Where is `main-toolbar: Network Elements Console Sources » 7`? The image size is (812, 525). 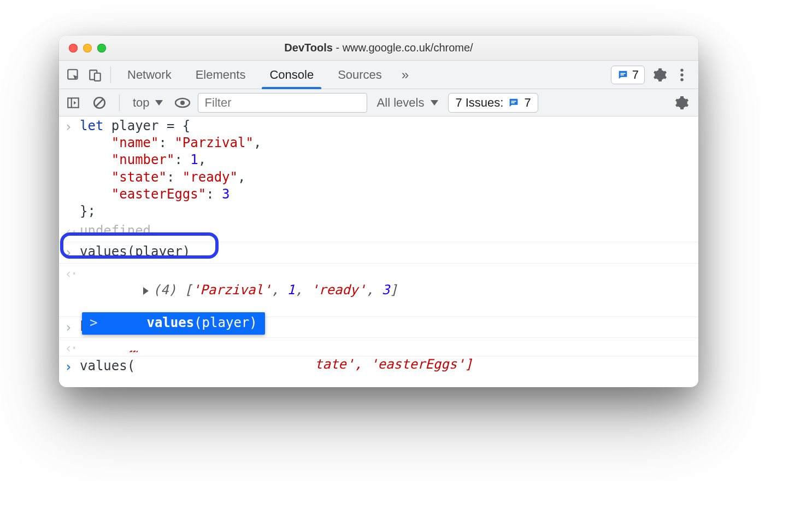
main-toolbar: Network Elements Console Sources » 7 is located at coordinates (379, 75).